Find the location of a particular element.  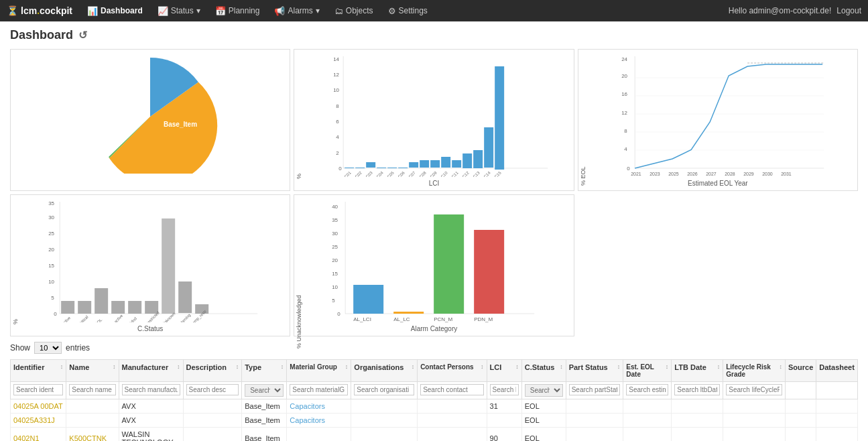

sort-manufacturer-icon: ↕ is located at coordinates (178, 367).